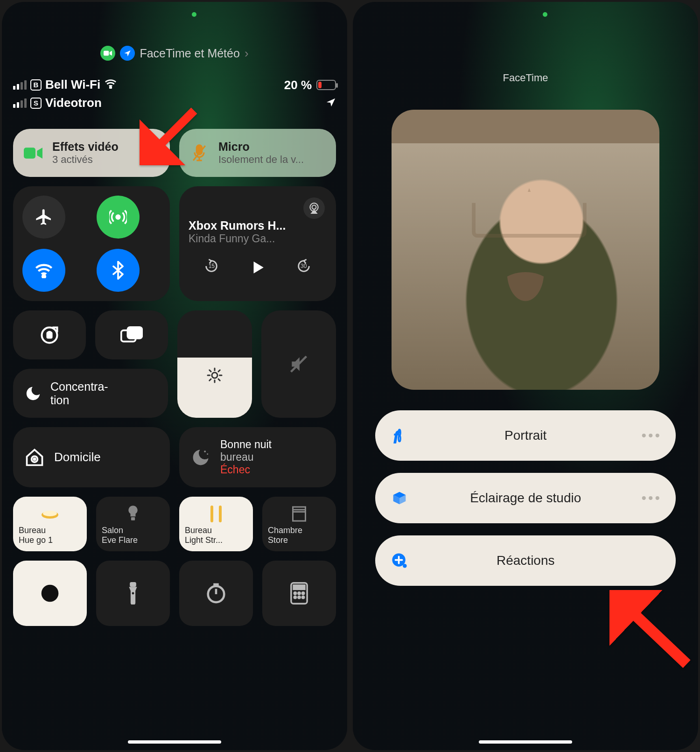 Image resolution: width=700 pixels, height=752 pixels. Describe the element at coordinates (246, 457) in the screenshot. I see `scene-line2: bureau` at that location.